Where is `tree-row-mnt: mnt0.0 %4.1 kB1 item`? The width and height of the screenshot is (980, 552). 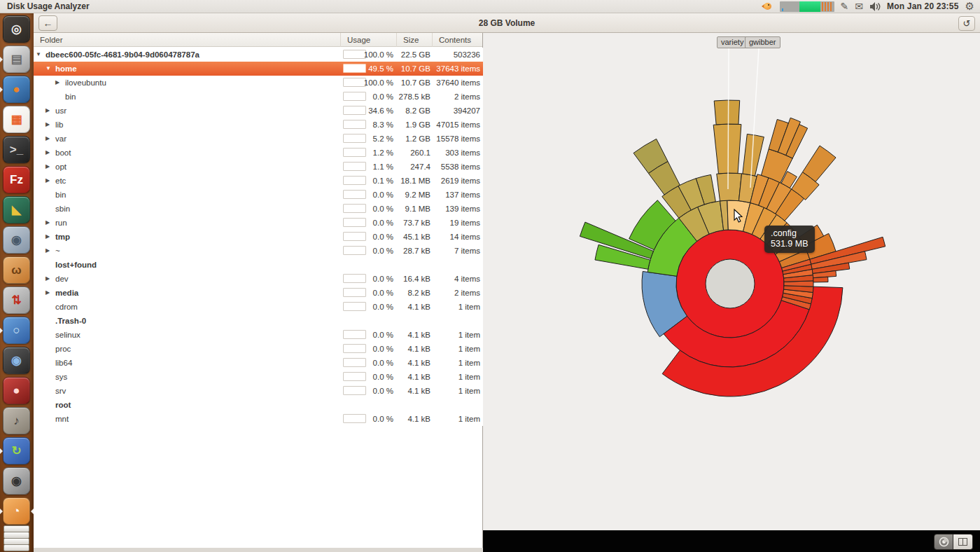
tree-row-mnt: mnt0.0 %4.1 kB1 item is located at coordinates (258, 419).